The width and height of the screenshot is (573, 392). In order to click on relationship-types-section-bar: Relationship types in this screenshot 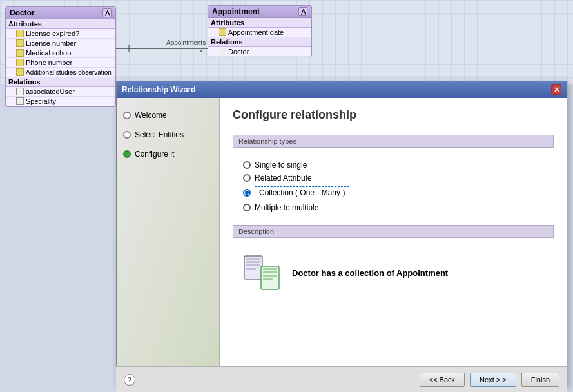, I will do `click(393, 141)`.